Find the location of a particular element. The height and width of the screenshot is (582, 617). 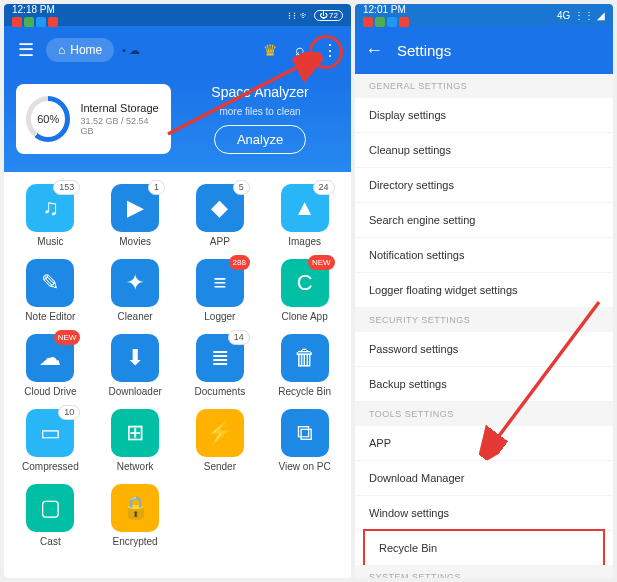

app-label: Images is located at coordinates (304, 242).